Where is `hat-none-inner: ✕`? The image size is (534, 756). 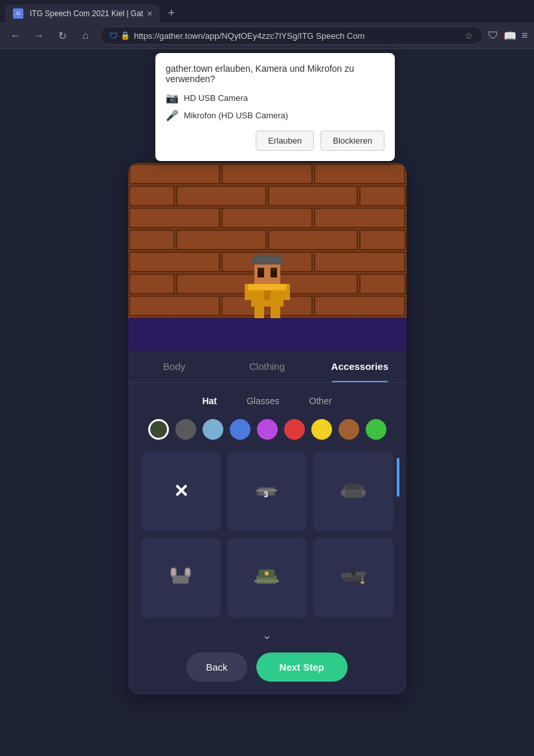
hat-none-inner: ✕ is located at coordinates (181, 491).